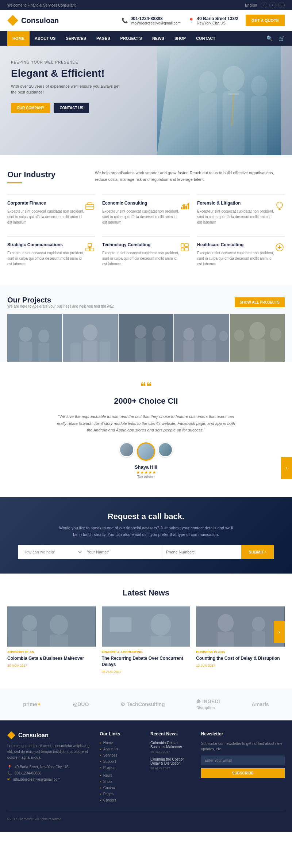 This screenshot has height=868, width=292. What do you see at coordinates (52, 640) in the screenshot?
I see `news-card-1: Advisory Plan Colombia Gets a Business M…` at bounding box center [52, 640].